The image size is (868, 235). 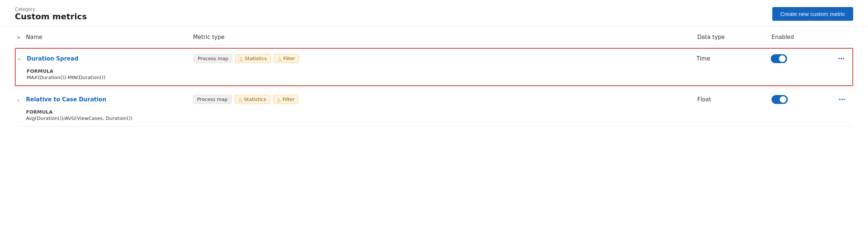 I want to click on row-name-duration-spread: ⌄ Duration Spread, so click(x=105, y=59).